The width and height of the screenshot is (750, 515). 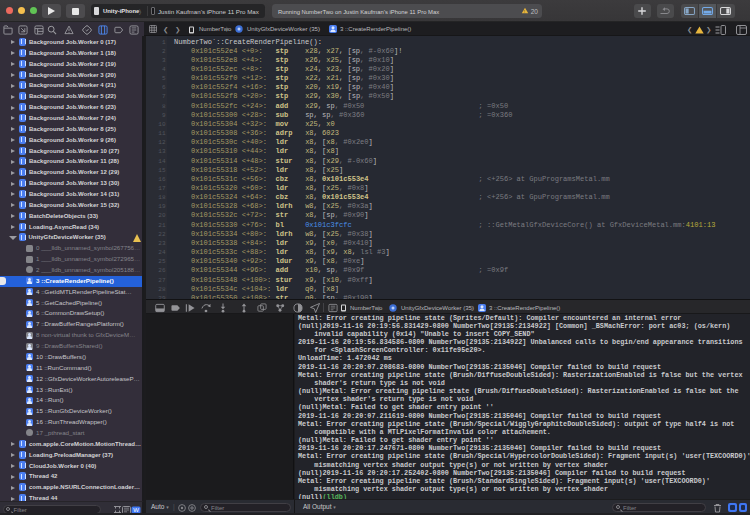 What do you see at coordinates (136, 510) in the screenshot?
I see `svg-text: W` at bounding box center [136, 510].